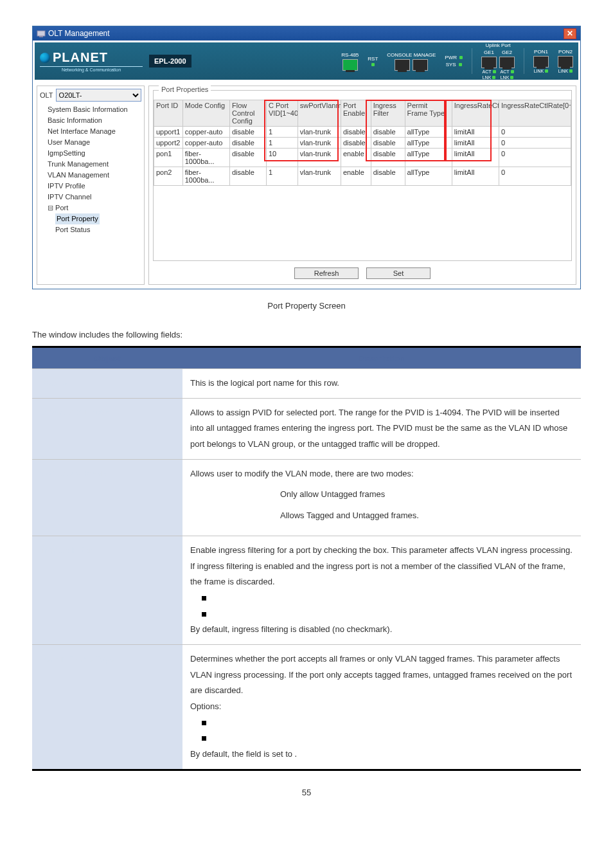 Image resolution: width=613 pixels, height=868 pixels. Describe the element at coordinates (80, 58) in the screenshot. I see `brand-name: PLANET` at that location.